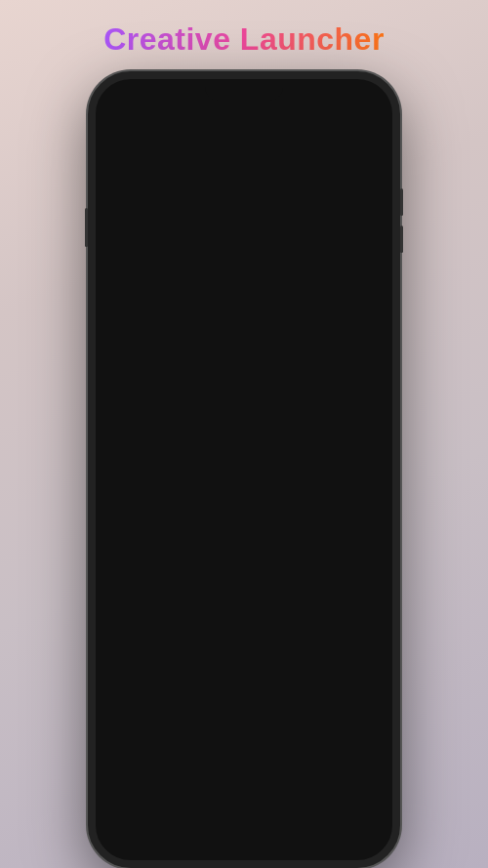  I want to click on toolbox-label: Tool box, so click(344, 490).